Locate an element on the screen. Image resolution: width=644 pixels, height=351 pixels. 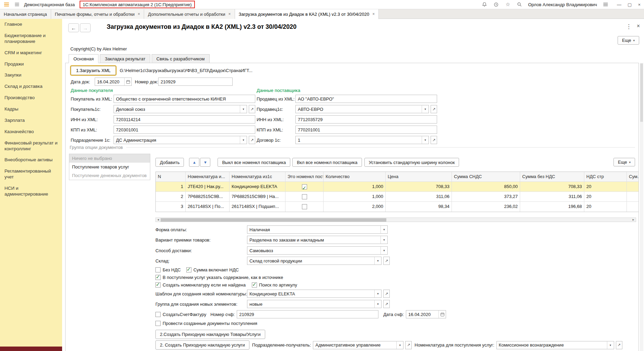
cell-sum-without-vat: 708,33 is located at coordinates (552, 187).